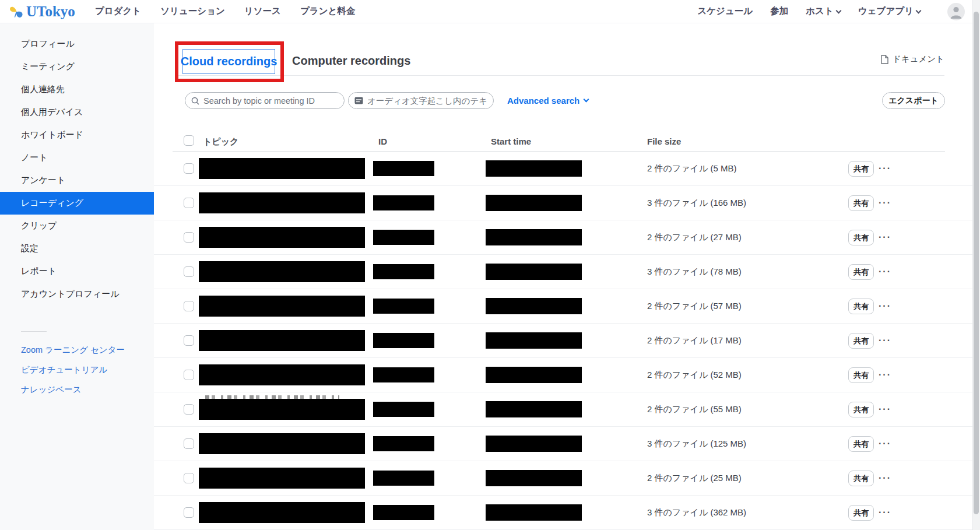 The height and width of the screenshot is (530, 980). Describe the element at coordinates (77, 350) in the screenshot. I see `link-zoom-learning-center: Zoom ラーニング センター` at that location.